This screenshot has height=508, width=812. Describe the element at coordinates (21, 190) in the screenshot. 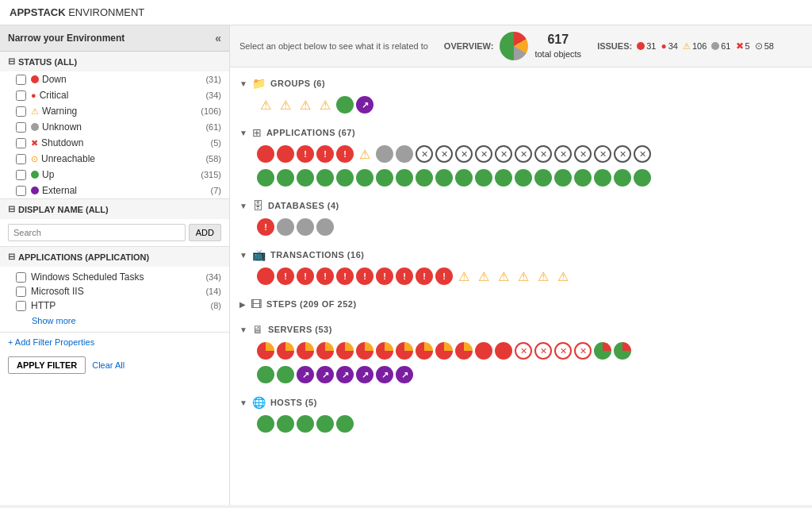

I see `status-checkbox-external` at that location.